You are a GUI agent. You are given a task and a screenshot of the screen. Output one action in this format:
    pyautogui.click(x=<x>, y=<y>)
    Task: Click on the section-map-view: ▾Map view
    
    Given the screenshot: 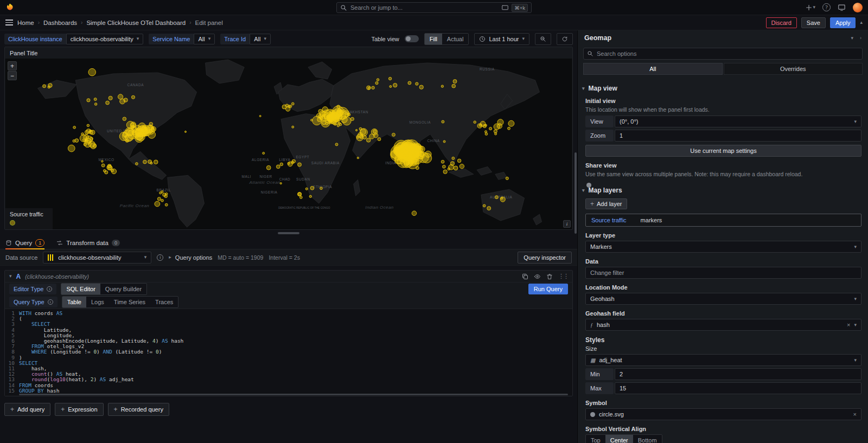 What is the action you would take?
    pyautogui.click(x=722, y=88)
    